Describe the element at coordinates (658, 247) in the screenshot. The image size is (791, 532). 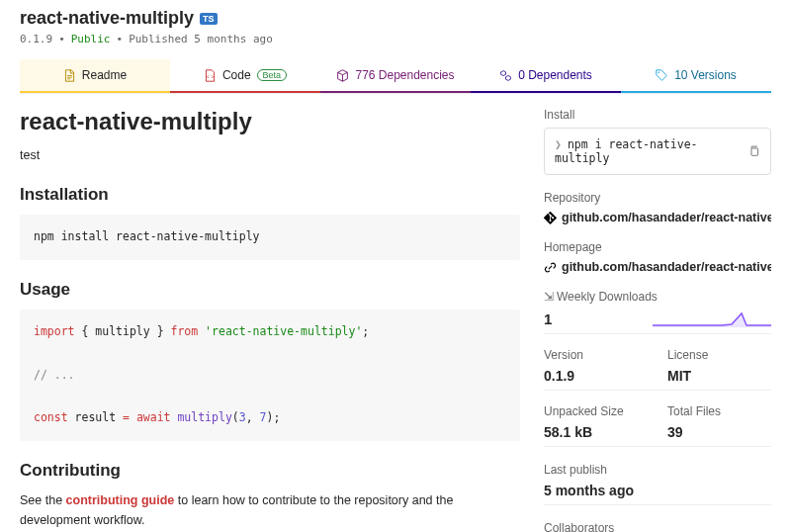
I see `homepage-label: Homepage` at that location.